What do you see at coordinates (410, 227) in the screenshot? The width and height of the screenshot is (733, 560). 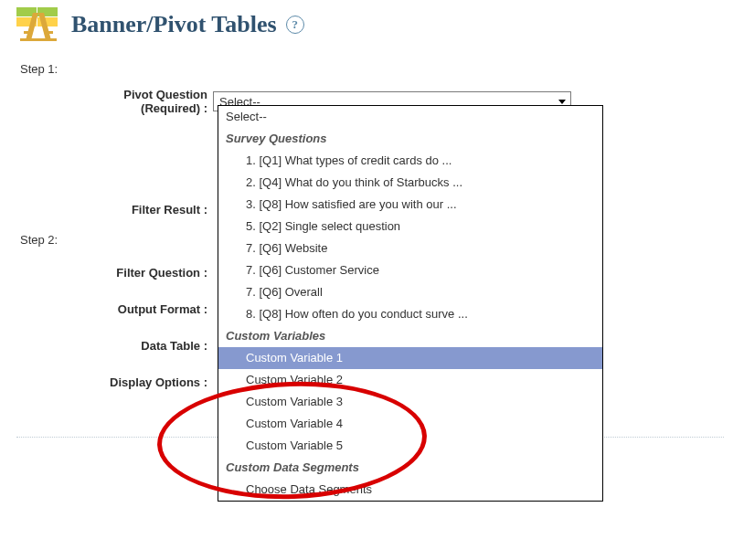 I see `dropdown-opt-0-3: 5. [Q2] Single select question` at bounding box center [410, 227].